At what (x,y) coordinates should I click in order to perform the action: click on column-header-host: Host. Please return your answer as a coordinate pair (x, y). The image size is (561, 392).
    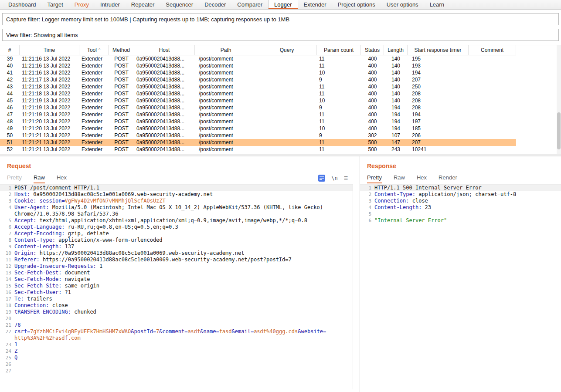
    Looking at the image, I should click on (165, 50).